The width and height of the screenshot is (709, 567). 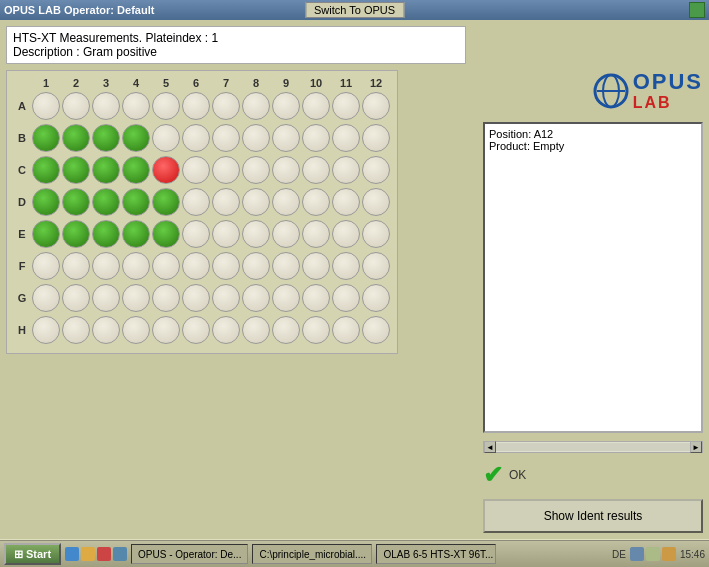 I want to click on well-H5, so click(x=166, y=330).